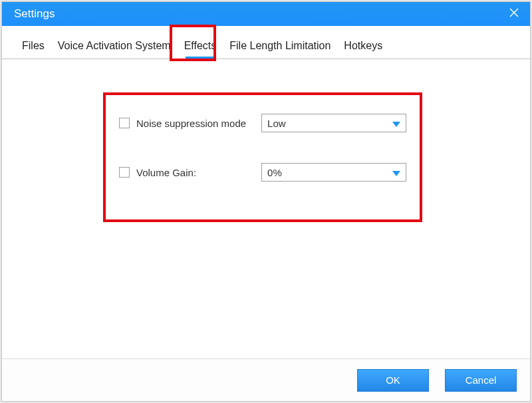 Image resolution: width=532 pixels, height=403 pixels. I want to click on noise-suppression-row: Noise suppression mode Low, so click(263, 123).